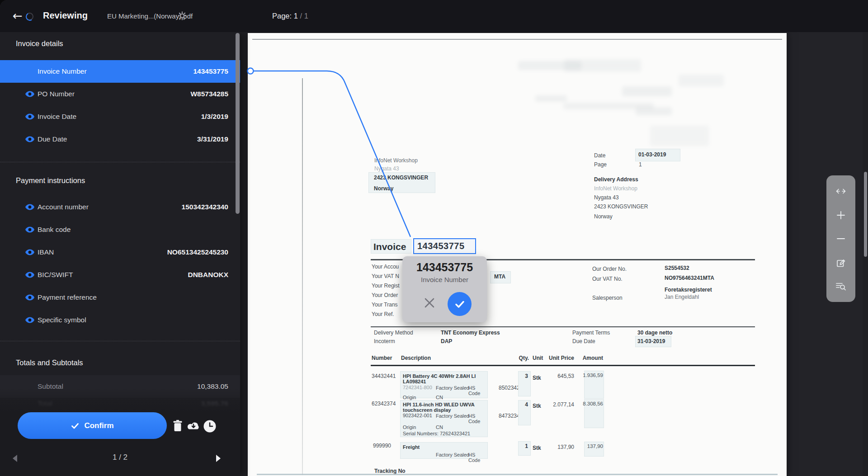 This screenshot has width=868, height=476. What do you see at coordinates (302, 277) in the screenshot?
I see `scan-fold-line` at bounding box center [302, 277].